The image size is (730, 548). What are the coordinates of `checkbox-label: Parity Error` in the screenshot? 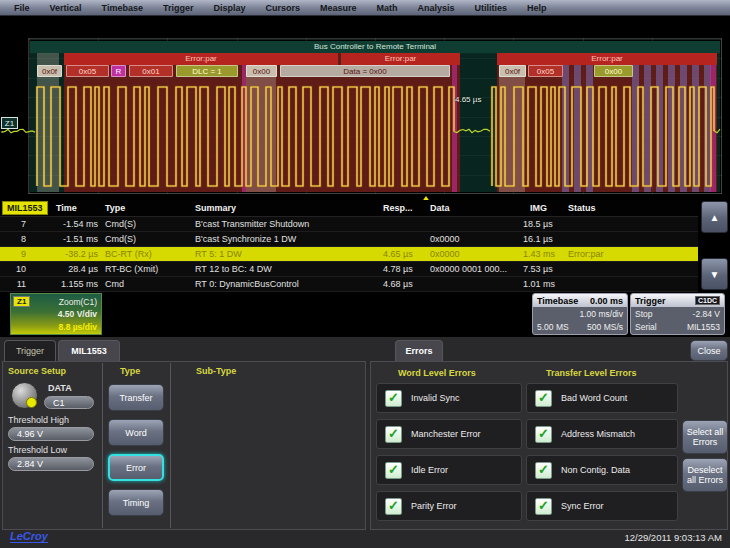 It's located at (434, 506).